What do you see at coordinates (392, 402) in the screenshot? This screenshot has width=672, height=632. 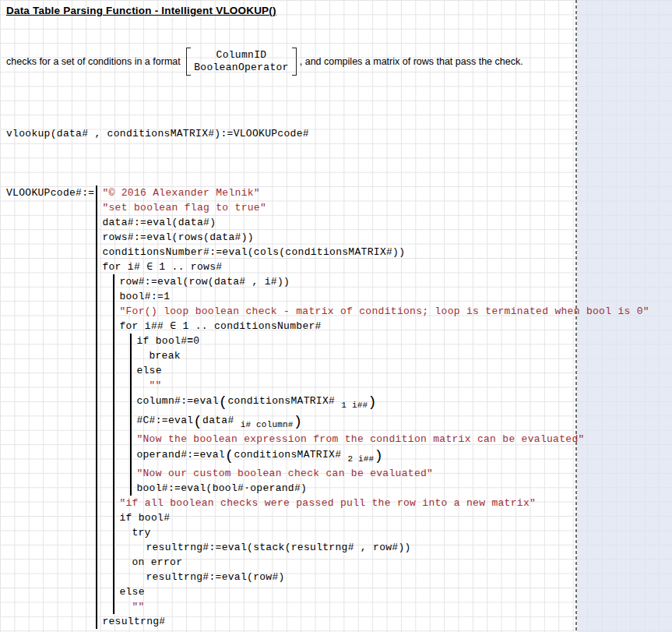 I see `code-line-column: column#:=eval(conditionsMATRIX# 1 i##)` at bounding box center [392, 402].